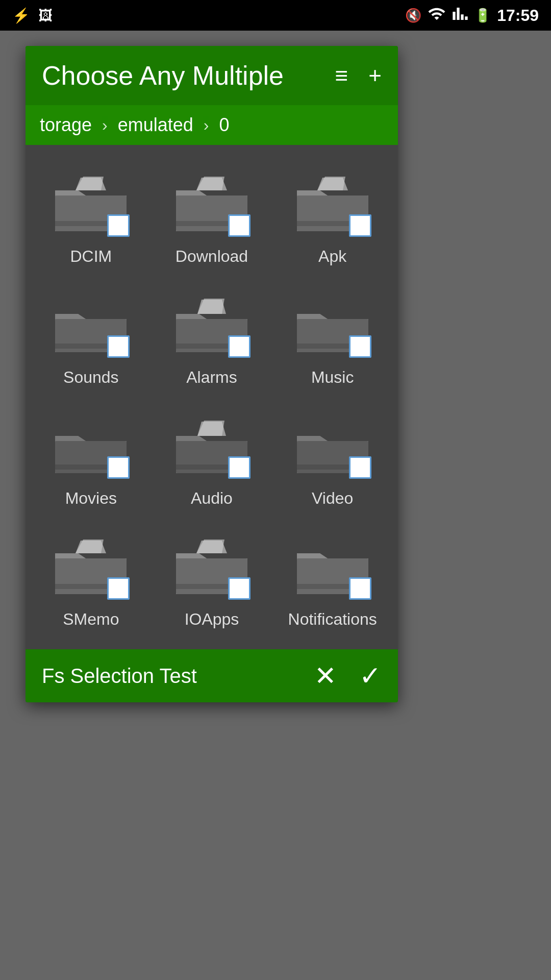  I want to click on folder-checkbox-smemo, so click(118, 589).